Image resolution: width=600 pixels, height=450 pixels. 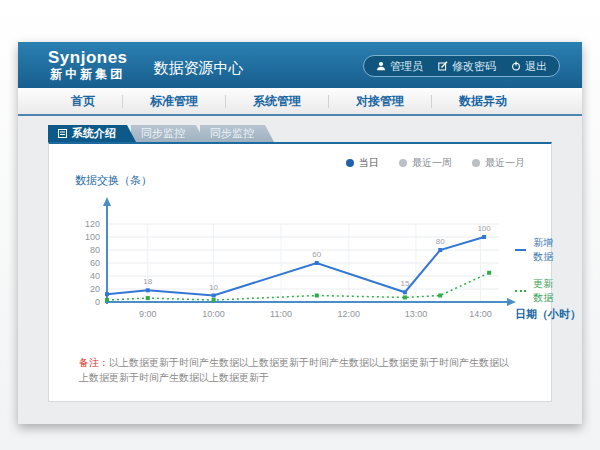 I want to click on main-nav: 首页 标准管理 系统管理 对接管理 数据异动, so click(x=300, y=102).